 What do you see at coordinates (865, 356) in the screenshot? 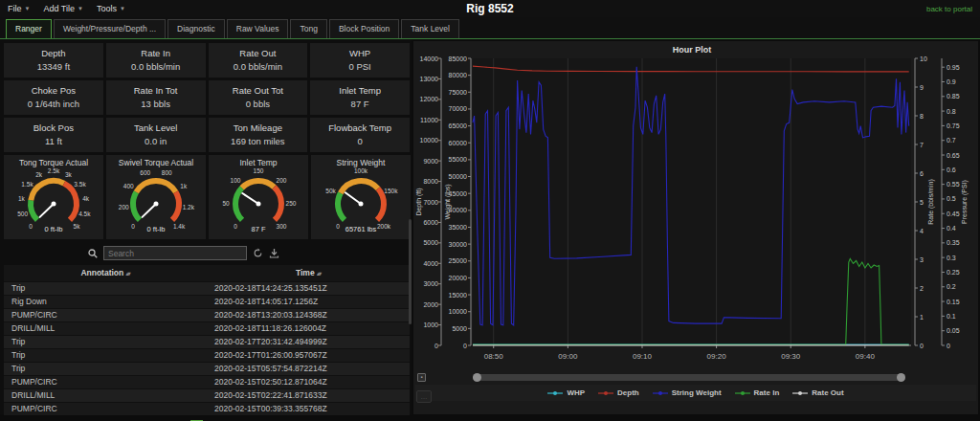
I see `x-tick-label: 09:40` at bounding box center [865, 356].